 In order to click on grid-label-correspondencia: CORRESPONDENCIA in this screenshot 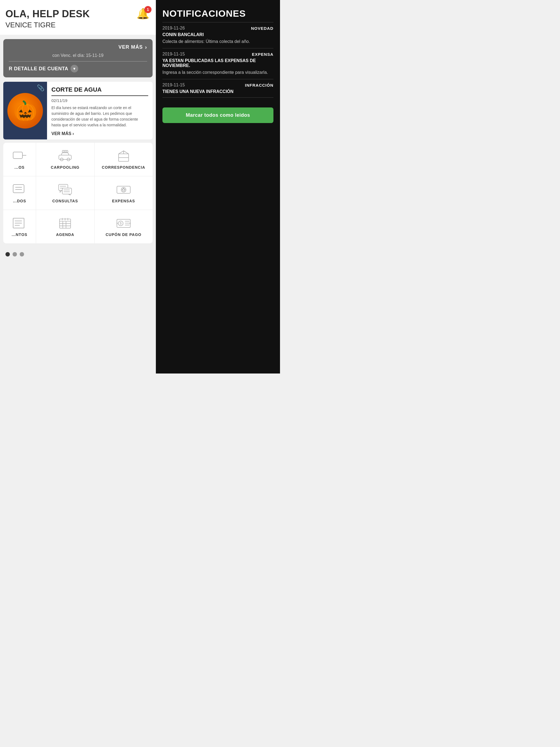, I will do `click(124, 168)`.